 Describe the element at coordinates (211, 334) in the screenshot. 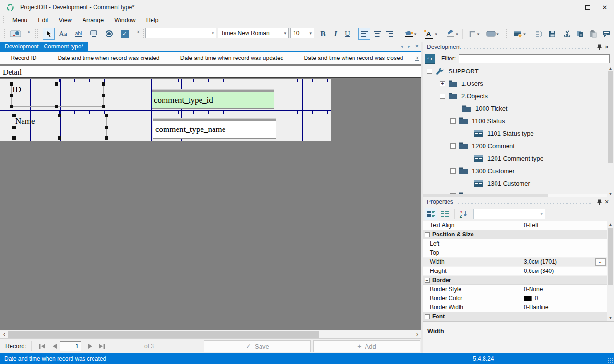

I see `horizontal-scrollbar: ‹ ›` at that location.